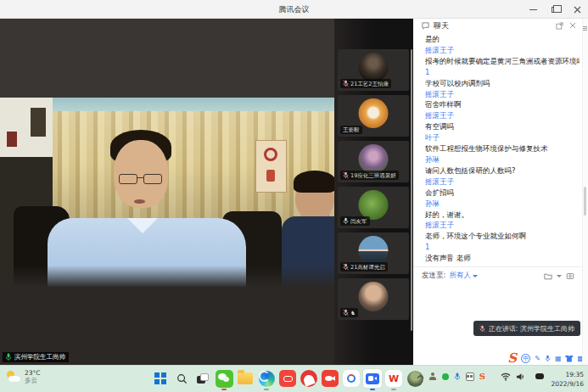  What do you see at coordinates (480, 377) in the screenshot?
I see `system-tray: S` at bounding box center [480, 377].